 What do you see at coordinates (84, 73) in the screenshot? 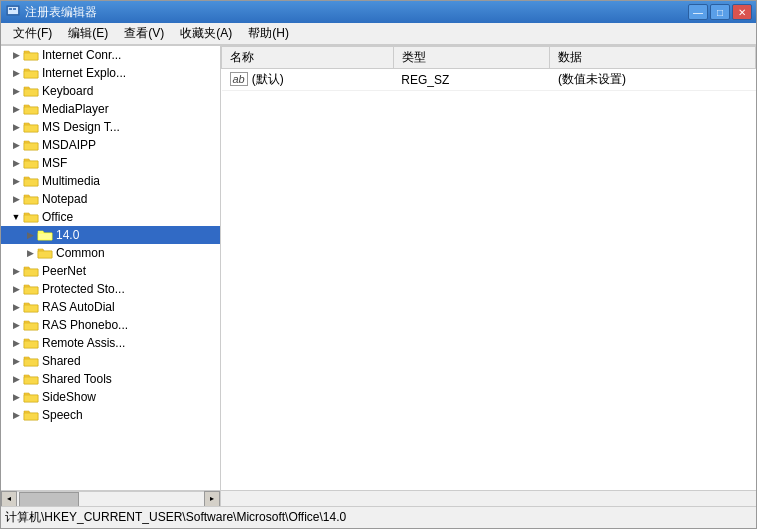
I see `tree-label-internet-explo: Internet Explo...` at bounding box center [84, 73].